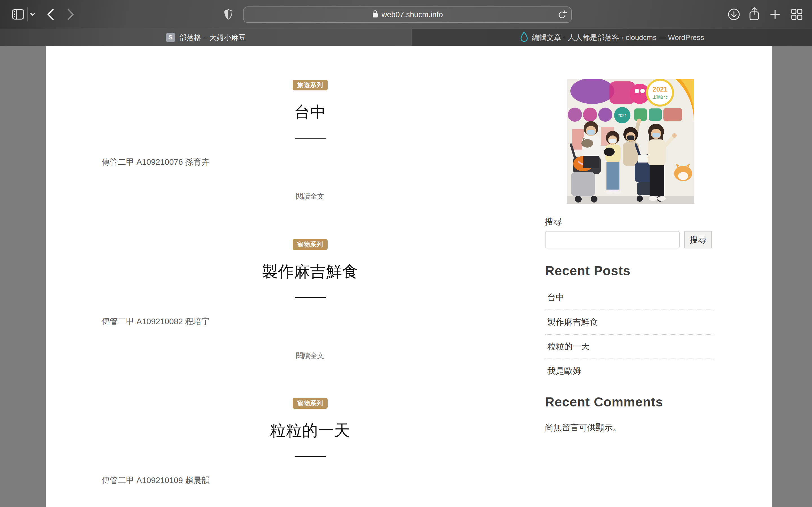 Image resolution: width=812 pixels, height=507 pixels. I want to click on shield-icon, so click(228, 14).